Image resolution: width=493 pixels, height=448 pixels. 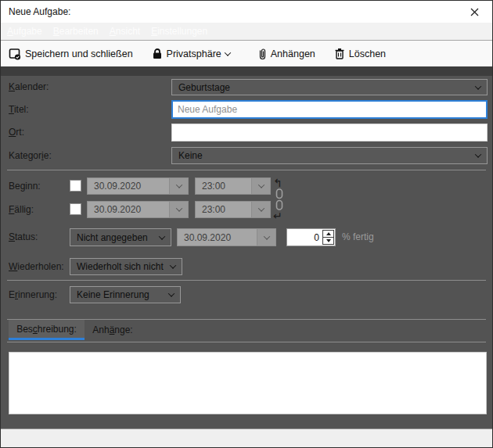 What do you see at coordinates (311, 238) in the screenshot?
I see `percent-complete-field` at bounding box center [311, 238].